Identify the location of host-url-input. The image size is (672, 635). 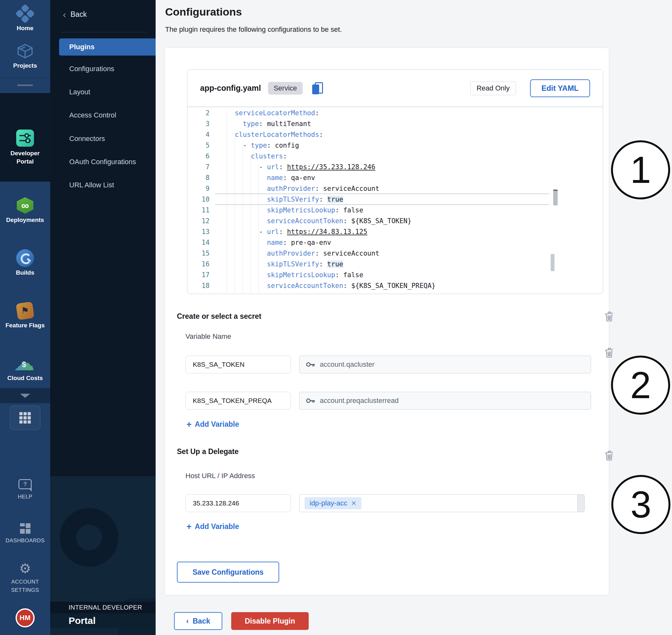
(238, 503).